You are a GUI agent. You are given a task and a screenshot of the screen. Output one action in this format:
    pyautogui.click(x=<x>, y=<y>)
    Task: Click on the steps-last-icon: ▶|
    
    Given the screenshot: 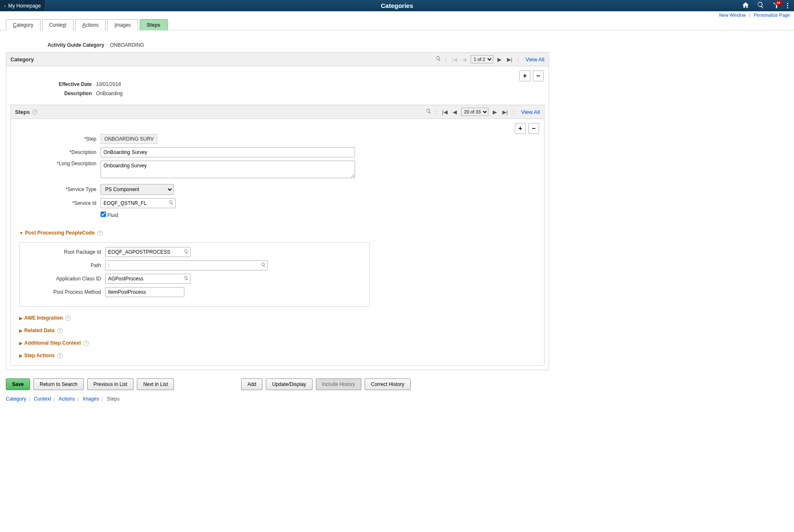 What is the action you would take?
    pyautogui.click(x=505, y=112)
    